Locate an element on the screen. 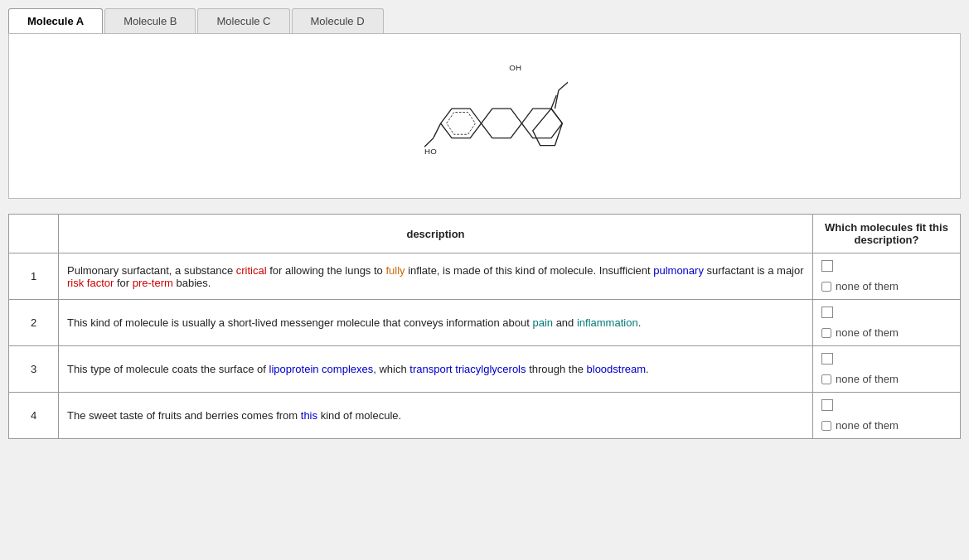 The height and width of the screenshot is (560, 969). row-description: The sweet taste of fruits and berries co… is located at coordinates (436, 416).